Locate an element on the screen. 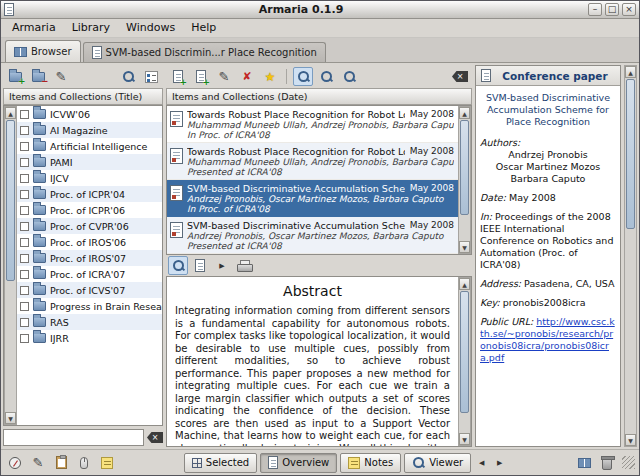 Image resolution: width=640 pixels, height=476 pixels. collection-row: IJCV is located at coordinates (90, 178).